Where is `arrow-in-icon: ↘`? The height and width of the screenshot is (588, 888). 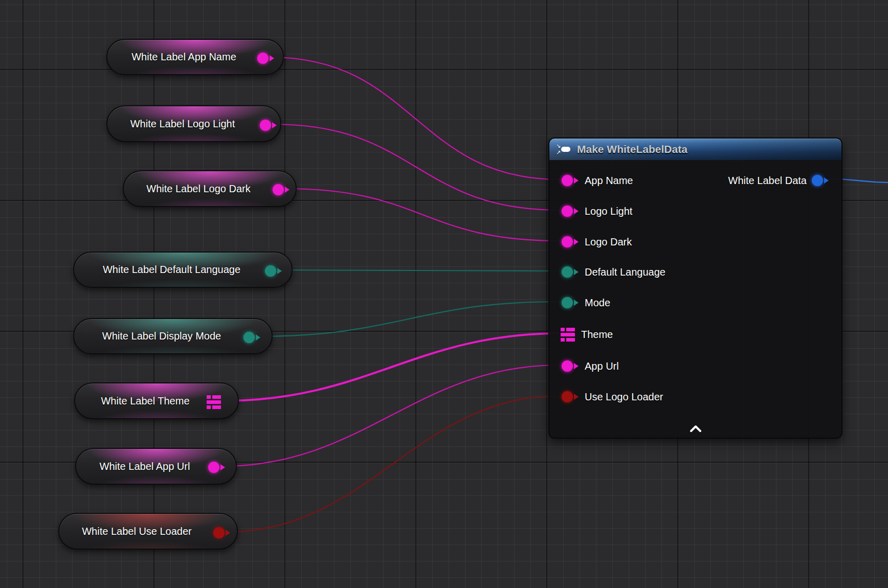
arrow-in-icon: ↘ is located at coordinates (559, 146).